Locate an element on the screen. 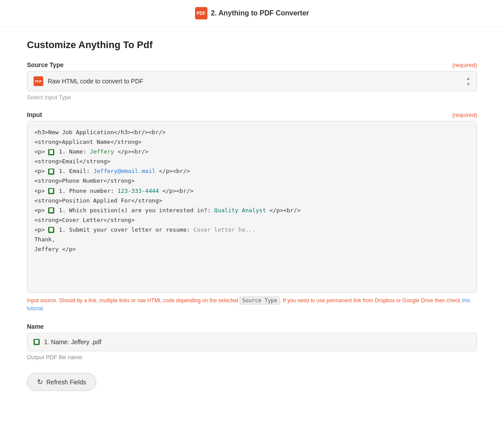 Image resolution: width=504 pixels, height=432 pixels. code-line-7: <p> 1. Phone number: 123-333-4444 </p><b… is located at coordinates (252, 191).